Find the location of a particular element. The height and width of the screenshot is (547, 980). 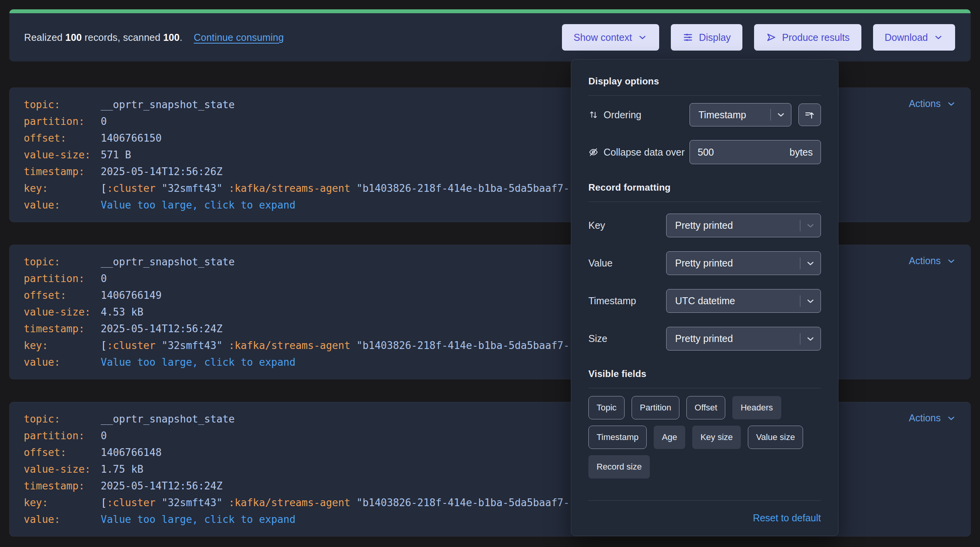

record-formatting-rows: Key Pretty printed Value Pretty printed … is located at coordinates (705, 282).